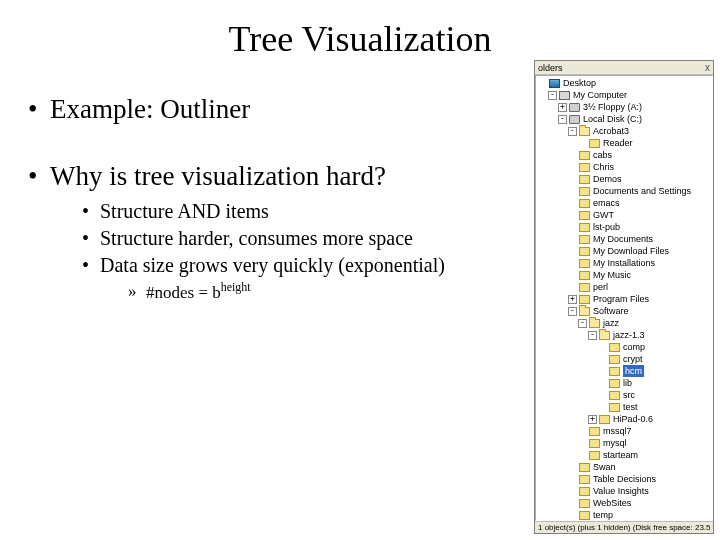  Describe the element at coordinates (625, 143) in the screenshot. I see `tree-node: Reader` at that location.